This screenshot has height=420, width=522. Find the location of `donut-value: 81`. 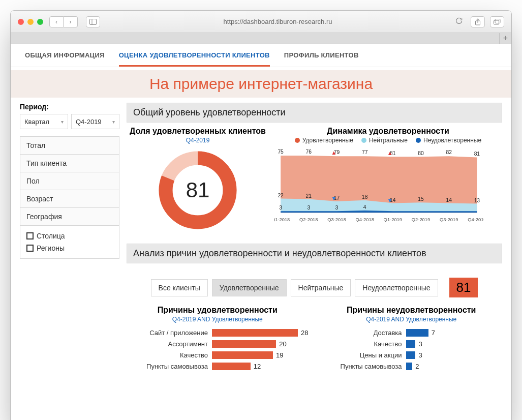

donut-value: 81 is located at coordinates (198, 190).